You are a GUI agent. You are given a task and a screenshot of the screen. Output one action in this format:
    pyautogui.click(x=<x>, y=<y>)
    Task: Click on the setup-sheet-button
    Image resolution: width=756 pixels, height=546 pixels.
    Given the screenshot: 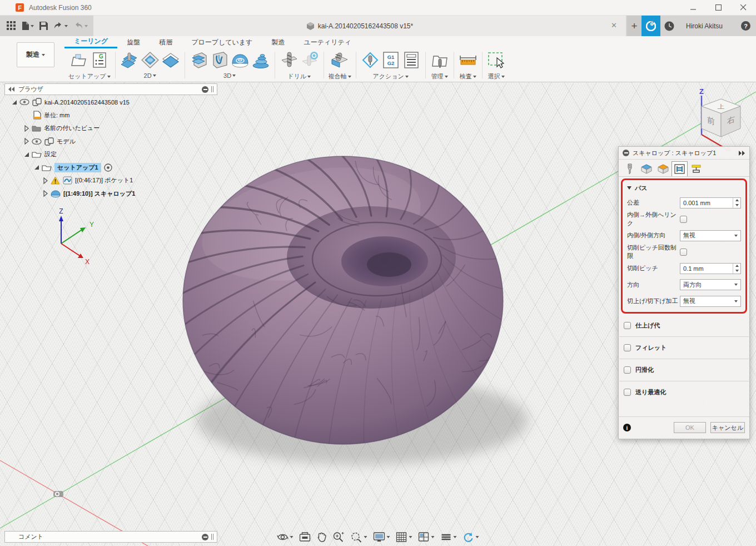 What is the action you would take?
    pyautogui.click(x=411, y=60)
    